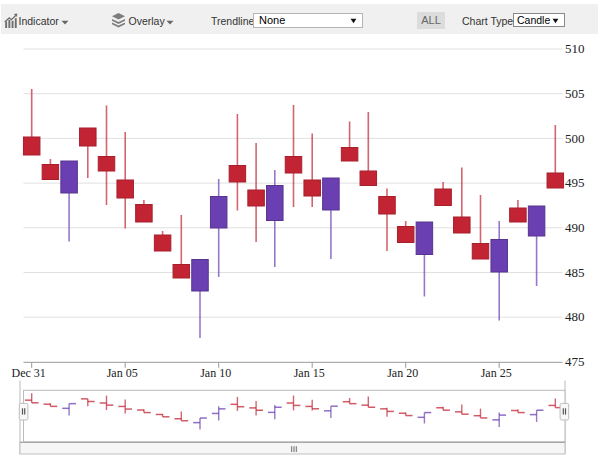  Describe the element at coordinates (496, 373) in the screenshot. I see `svg-text: Jan 25` at that location.